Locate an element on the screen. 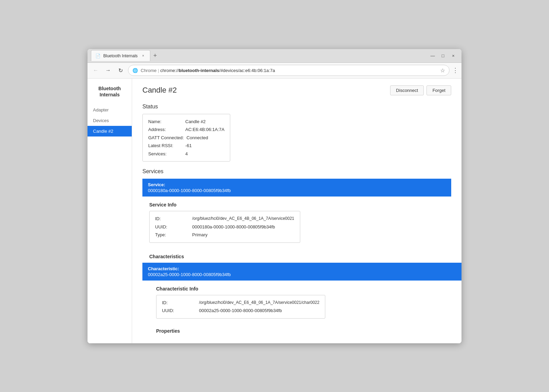 This screenshot has height=392, width=549. status-info-box: Name: Candle #2 Address: AC:E6:4B:06:1A:… is located at coordinates (186, 138).